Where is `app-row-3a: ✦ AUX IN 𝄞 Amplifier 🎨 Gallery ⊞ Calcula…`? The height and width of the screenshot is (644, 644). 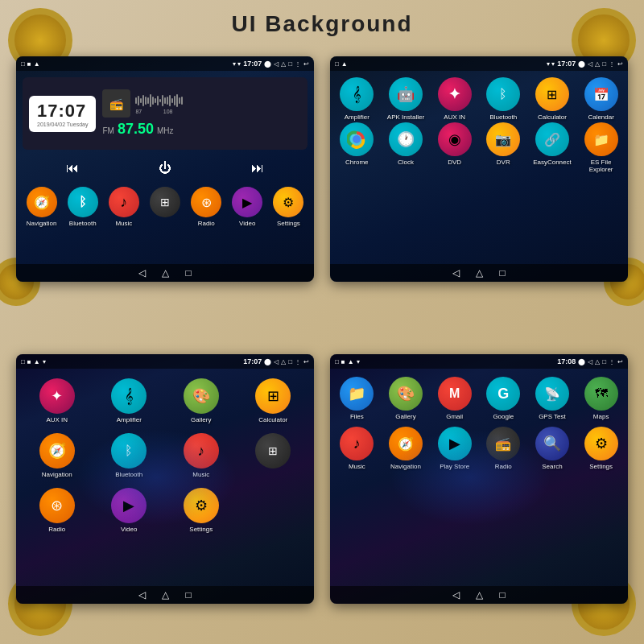 app-row-3a: ✦ AUX IN 𝄞 Amplifier 🎨 Gallery ⊞ Calcula… is located at coordinates (165, 398).